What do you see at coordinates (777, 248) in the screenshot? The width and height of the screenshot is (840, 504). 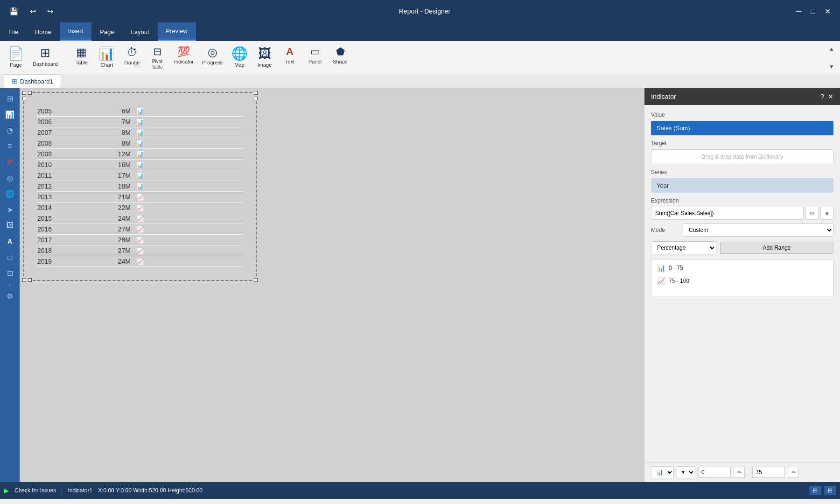 I see `add-range-button: Add Range` at bounding box center [777, 248].